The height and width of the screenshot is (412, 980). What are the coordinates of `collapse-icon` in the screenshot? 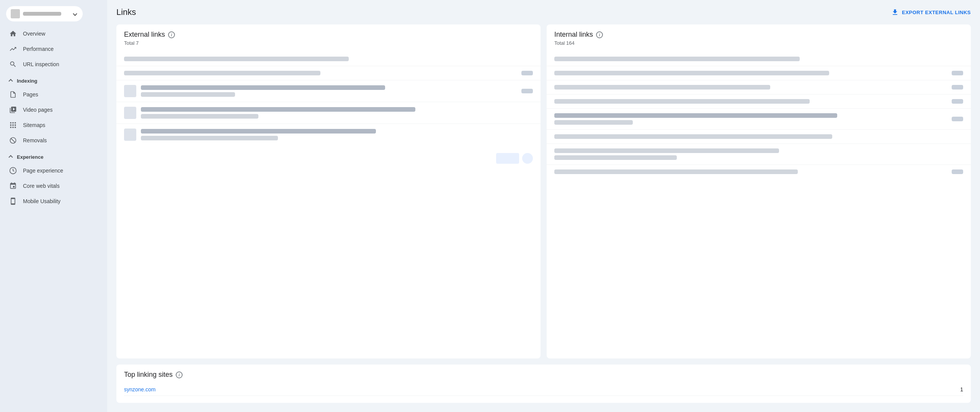 It's located at (11, 81).